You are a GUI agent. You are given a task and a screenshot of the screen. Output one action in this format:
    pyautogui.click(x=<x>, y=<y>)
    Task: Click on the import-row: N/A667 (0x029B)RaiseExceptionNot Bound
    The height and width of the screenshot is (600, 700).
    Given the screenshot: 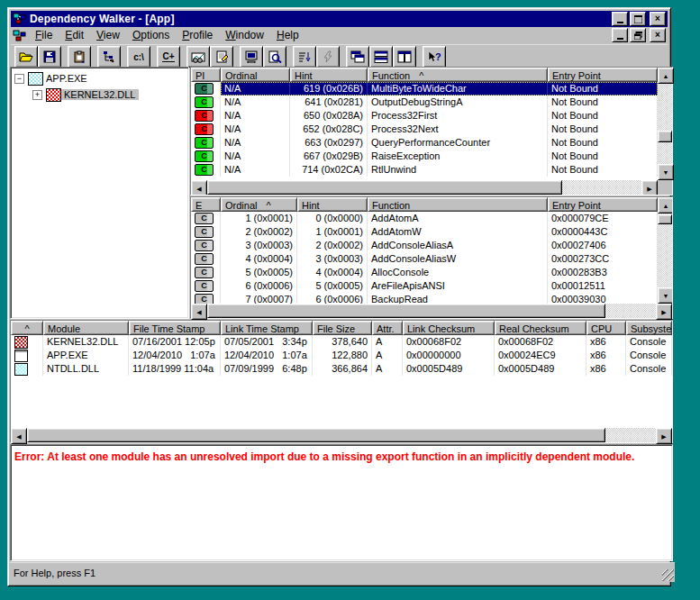 What is the action you would take?
    pyautogui.click(x=424, y=157)
    